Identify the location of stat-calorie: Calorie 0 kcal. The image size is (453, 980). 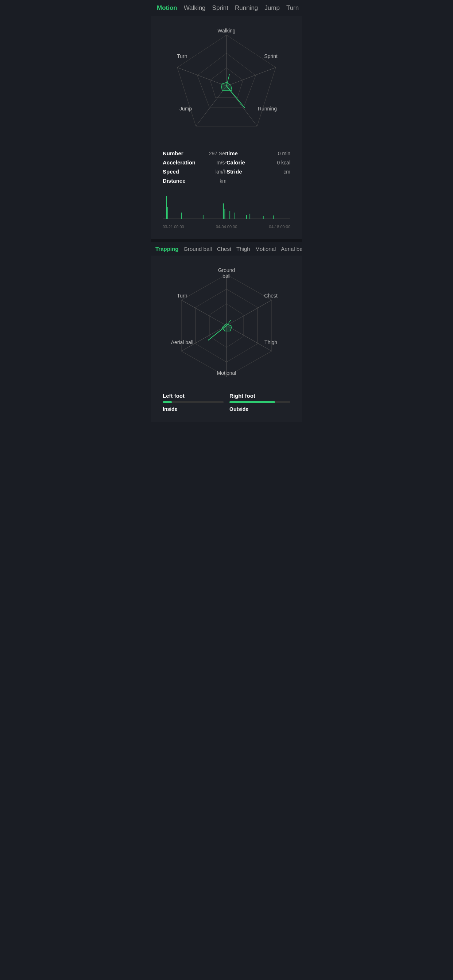
(258, 162).